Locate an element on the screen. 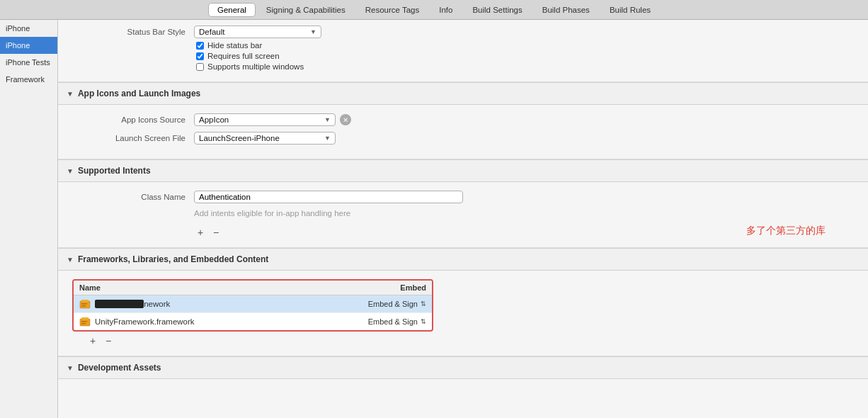 The height and width of the screenshot is (418, 868). supports-multiple-windows-row: Supports multiple windows is located at coordinates (463, 67).